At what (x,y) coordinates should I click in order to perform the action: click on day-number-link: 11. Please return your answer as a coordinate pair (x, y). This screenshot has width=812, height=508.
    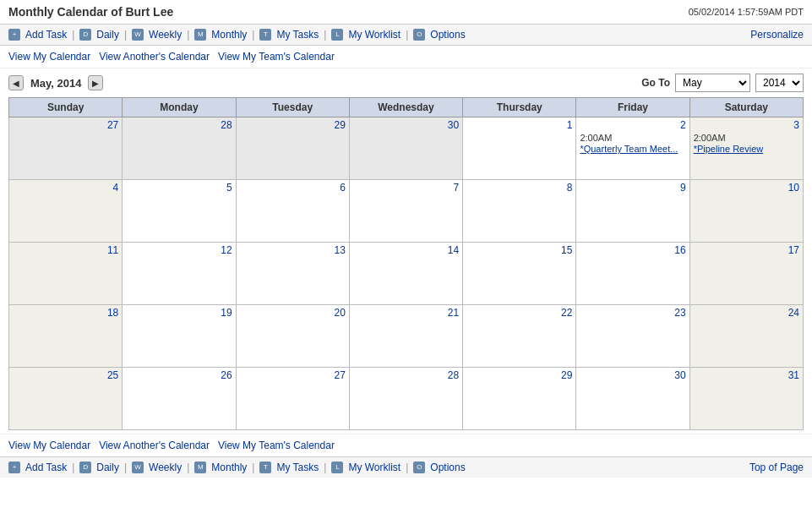
    Looking at the image, I should click on (66, 250).